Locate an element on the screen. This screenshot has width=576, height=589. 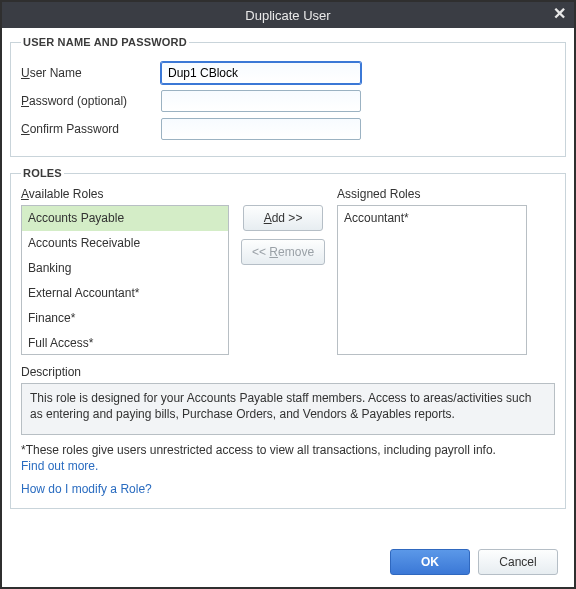
list-item: Accountant* is located at coordinates (432, 218).